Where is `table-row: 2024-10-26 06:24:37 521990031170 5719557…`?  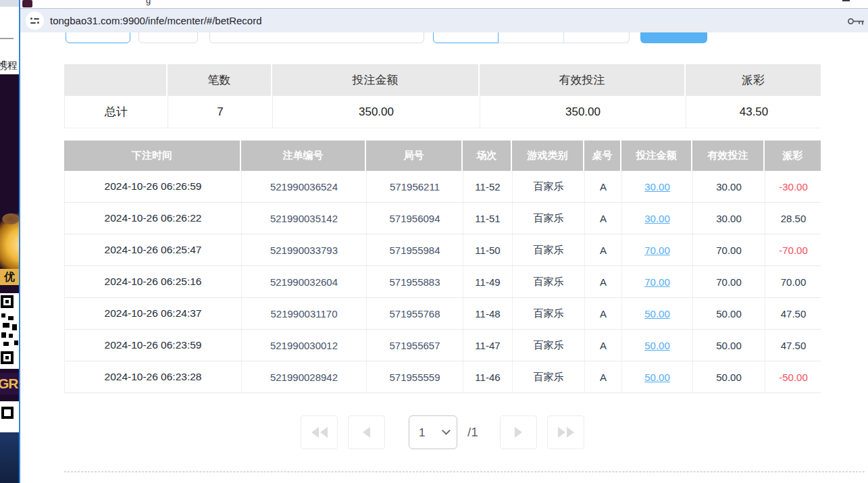
table-row: 2024-10-26 06:24:37 521990031170 5719557… is located at coordinates (442, 313).